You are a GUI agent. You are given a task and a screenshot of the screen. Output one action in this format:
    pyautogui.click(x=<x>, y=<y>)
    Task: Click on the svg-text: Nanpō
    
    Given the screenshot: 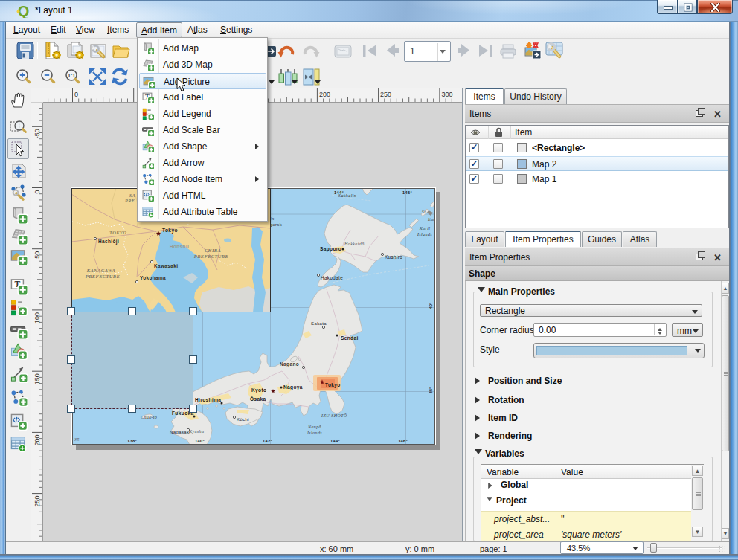 What is the action you would take?
    pyautogui.click(x=314, y=427)
    